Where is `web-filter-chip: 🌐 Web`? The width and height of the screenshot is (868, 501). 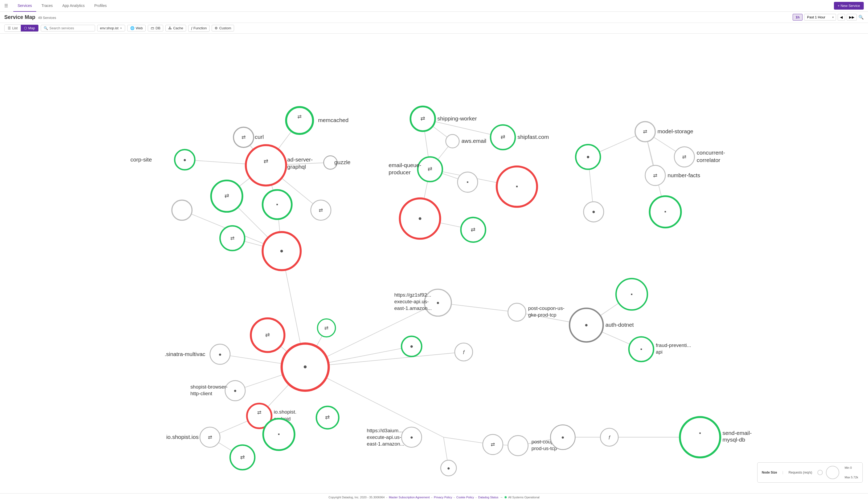 web-filter-chip: 🌐 Web is located at coordinates (136, 28).